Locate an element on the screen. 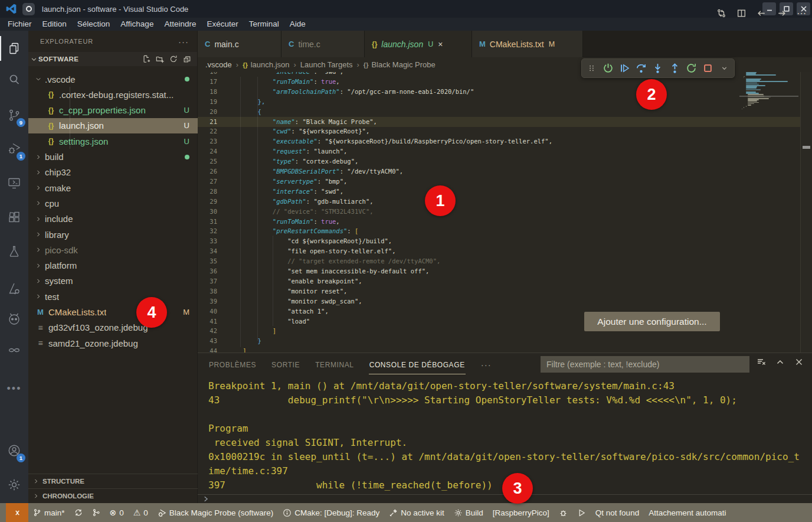 Image resolution: width=812 pixels, height=522 pixels. clear-console-icon is located at coordinates (761, 362).